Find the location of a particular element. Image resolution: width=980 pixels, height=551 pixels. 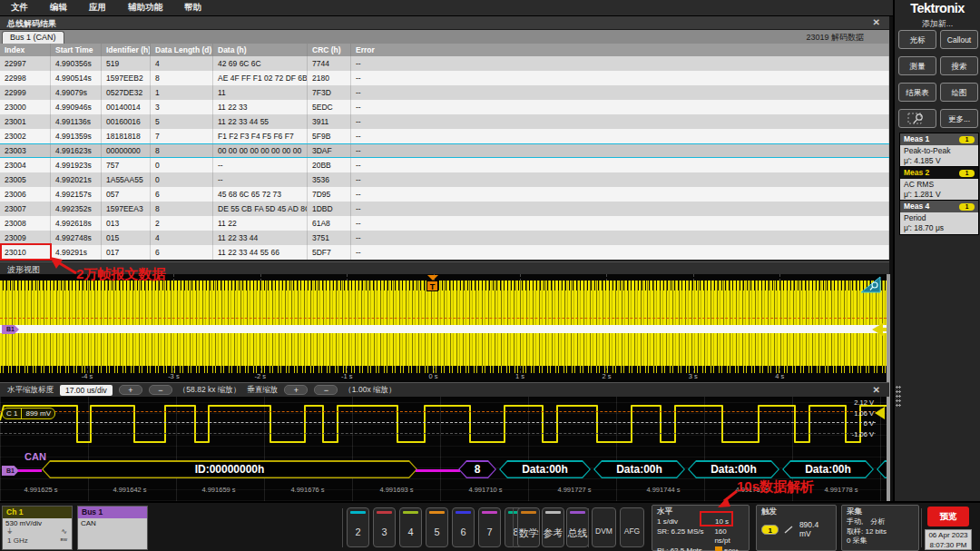

sidebar-button: 结果表 is located at coordinates (917, 93).